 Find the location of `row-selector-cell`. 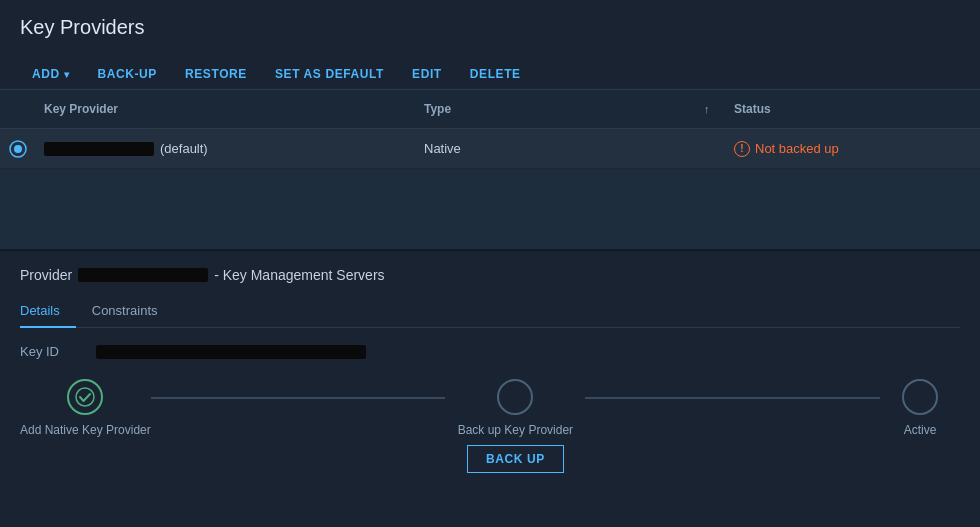

row-selector-cell is located at coordinates (18, 149).